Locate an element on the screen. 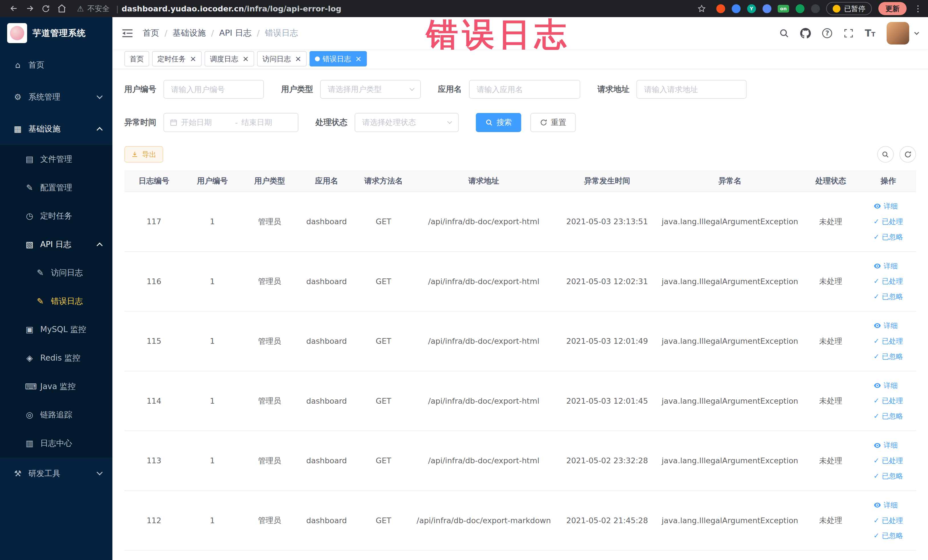  bookmark-star-icon is located at coordinates (702, 9).